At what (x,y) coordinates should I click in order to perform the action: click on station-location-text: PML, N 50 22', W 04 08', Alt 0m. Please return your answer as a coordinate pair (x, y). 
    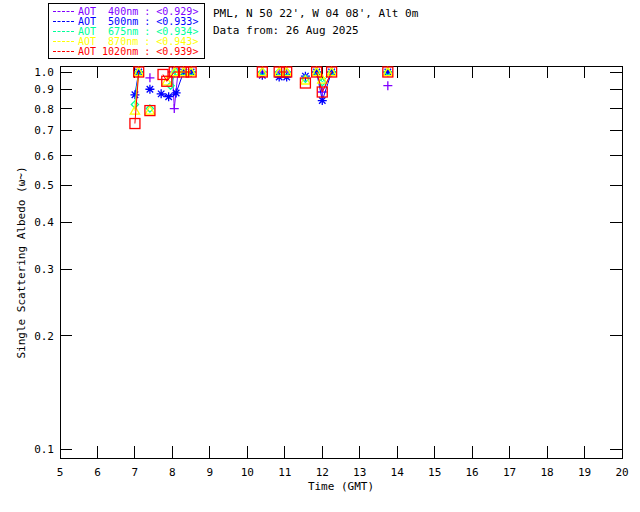
    Looking at the image, I should click on (316, 14).